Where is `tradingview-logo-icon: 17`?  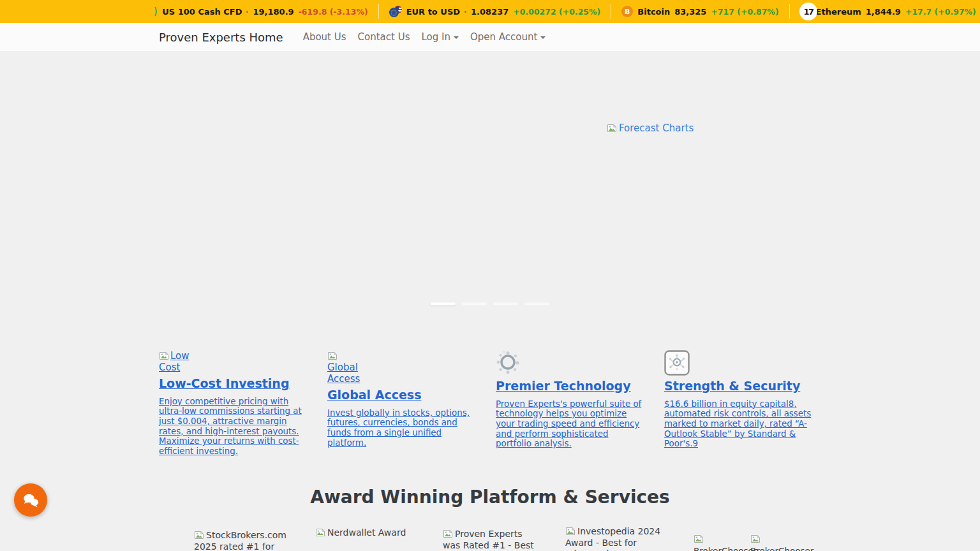
tradingview-logo-icon: 17 is located at coordinates (808, 11).